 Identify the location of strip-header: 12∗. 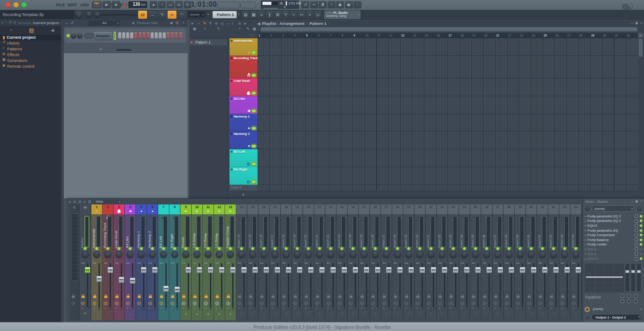
(219, 209).